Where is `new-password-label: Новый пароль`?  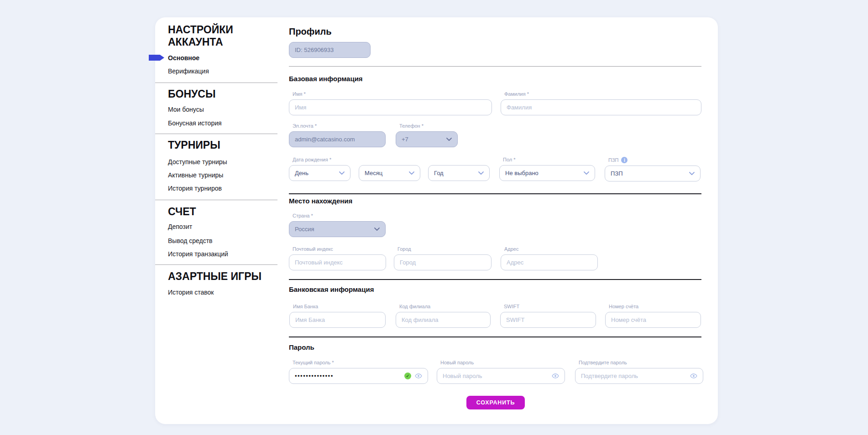
new-password-label: Новый пароль is located at coordinates (503, 363).